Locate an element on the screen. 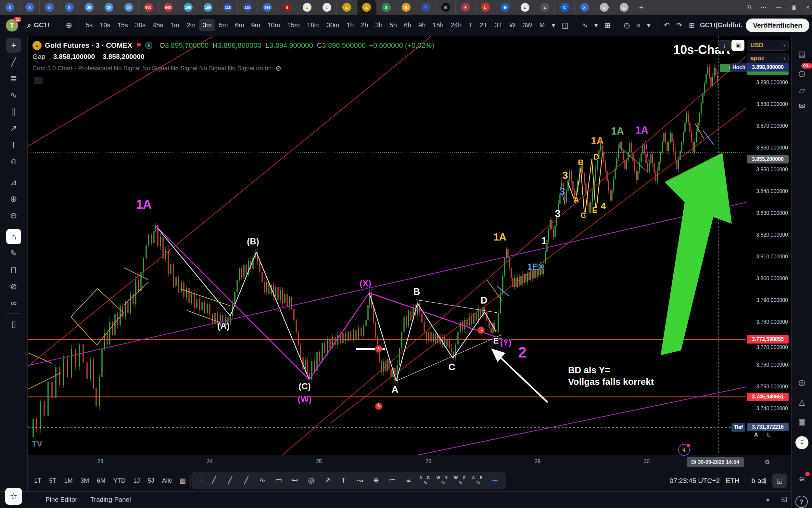 Image resolution: width=812 pixels, height=508 pixels. browser-tab-16: ▲ is located at coordinates (307, 7).